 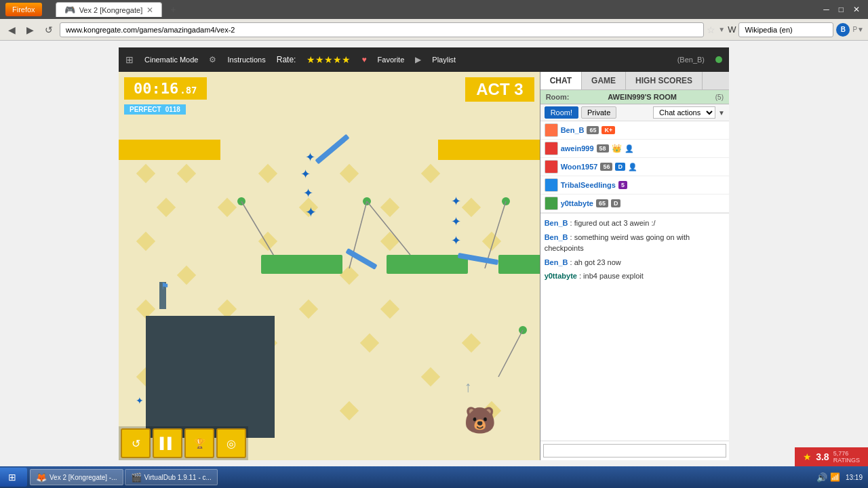 I want to click on username-woon: Woon1957, so click(x=579, y=167).